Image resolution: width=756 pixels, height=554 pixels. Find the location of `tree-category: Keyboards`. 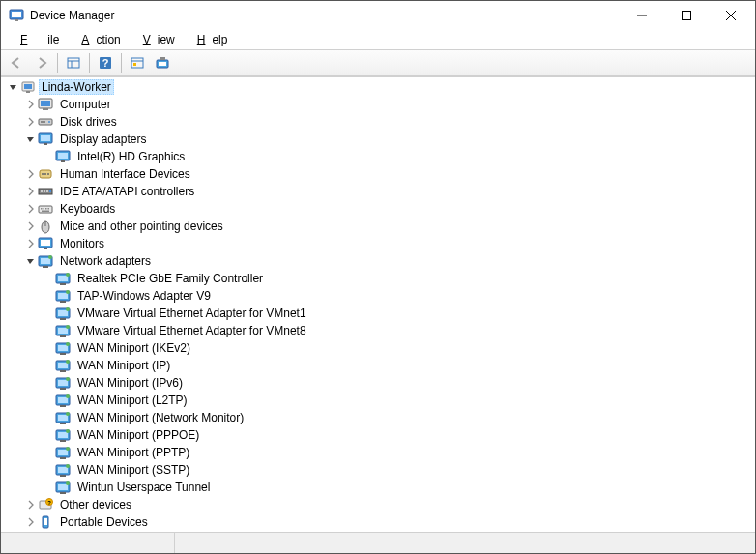

tree-category: Keyboards is located at coordinates (379, 209).